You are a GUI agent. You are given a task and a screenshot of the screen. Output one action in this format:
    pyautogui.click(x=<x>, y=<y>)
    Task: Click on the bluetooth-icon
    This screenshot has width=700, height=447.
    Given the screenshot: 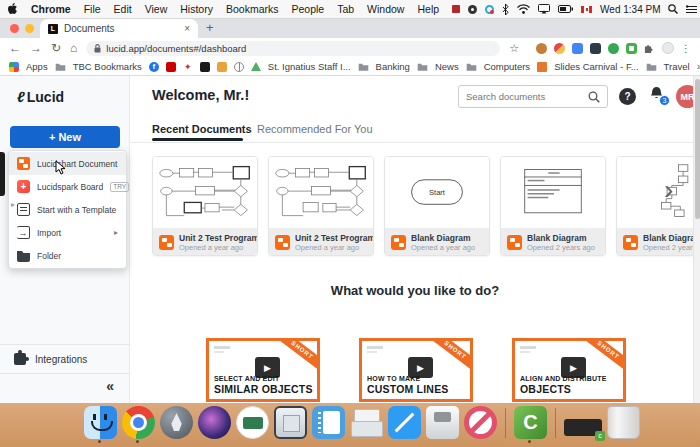 What is the action you would take?
    pyautogui.click(x=506, y=10)
    